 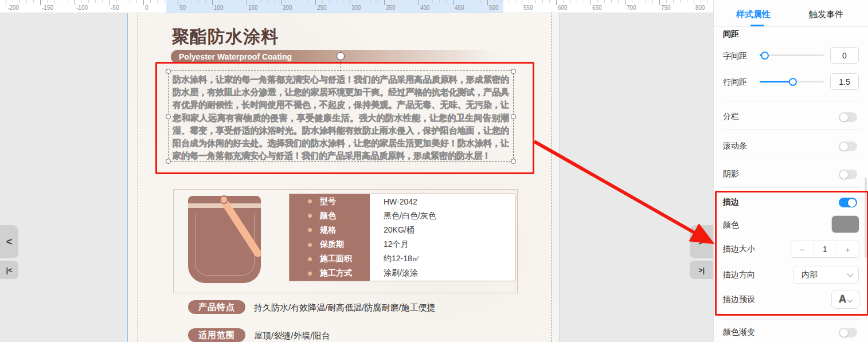 I want to click on subtitle-bar: Polyester Waterproof Coating, so click(x=345, y=57).